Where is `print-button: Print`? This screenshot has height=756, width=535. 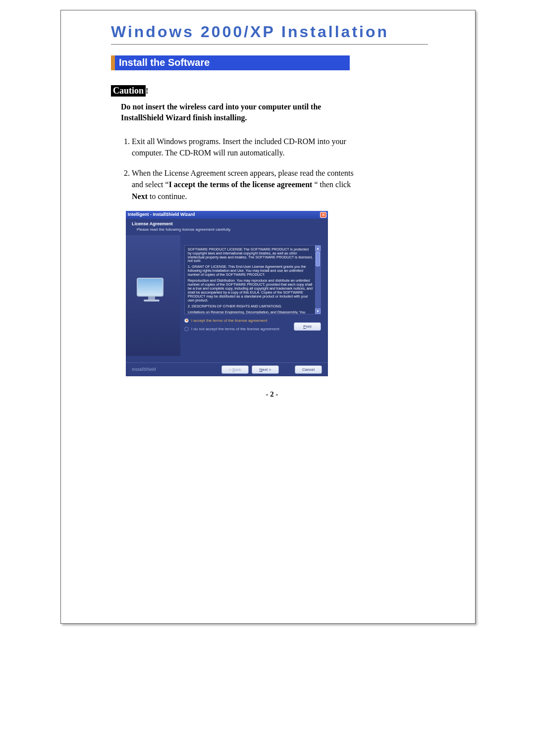 print-button: Print is located at coordinates (307, 327).